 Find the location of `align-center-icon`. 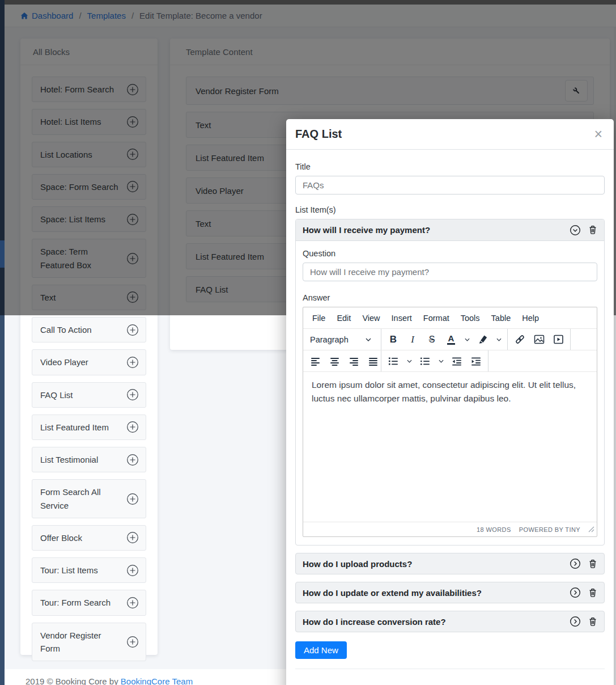

align-center-icon is located at coordinates (334, 361).